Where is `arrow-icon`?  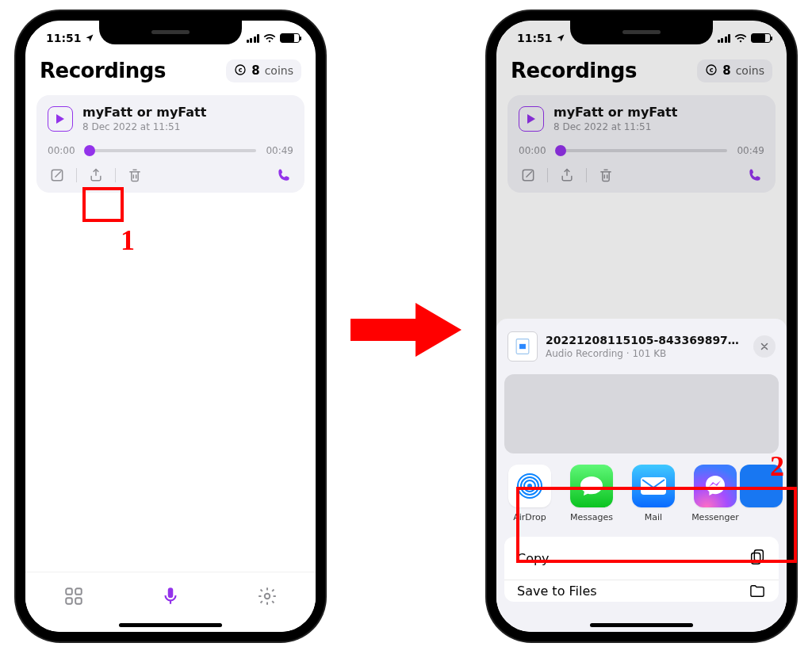 arrow-icon is located at coordinates (406, 330).